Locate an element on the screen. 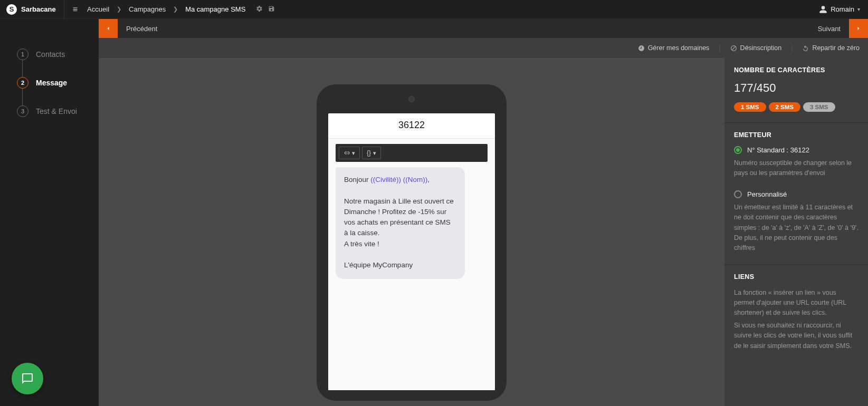 This screenshot has height=406, width=868. topbar: S Sarbacane ≡ Accueil ❯ Campagnes ❯ Ma c… is located at coordinates (434, 9).